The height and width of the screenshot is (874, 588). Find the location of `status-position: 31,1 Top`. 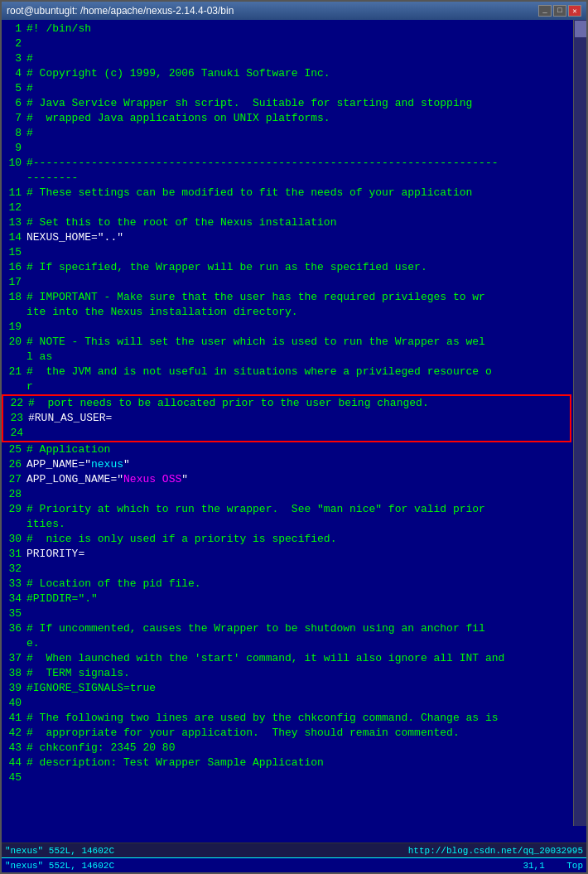

status-position: 31,1 Top is located at coordinates (553, 866).